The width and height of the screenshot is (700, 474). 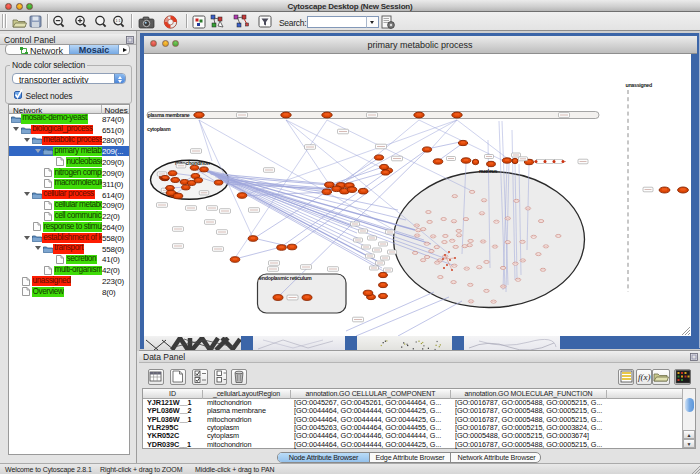 What do you see at coordinates (639, 85) in the screenshot?
I see `svg-text: unassigned` at bounding box center [639, 85].